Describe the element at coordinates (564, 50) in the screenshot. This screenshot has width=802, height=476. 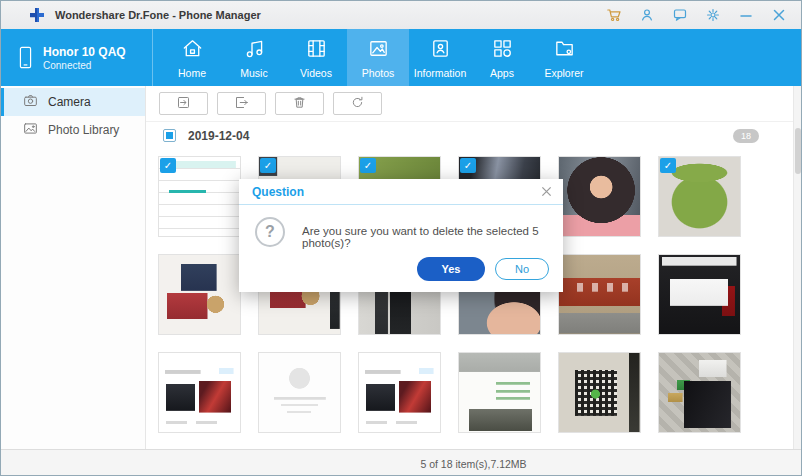
I see `explorer-icon` at that location.